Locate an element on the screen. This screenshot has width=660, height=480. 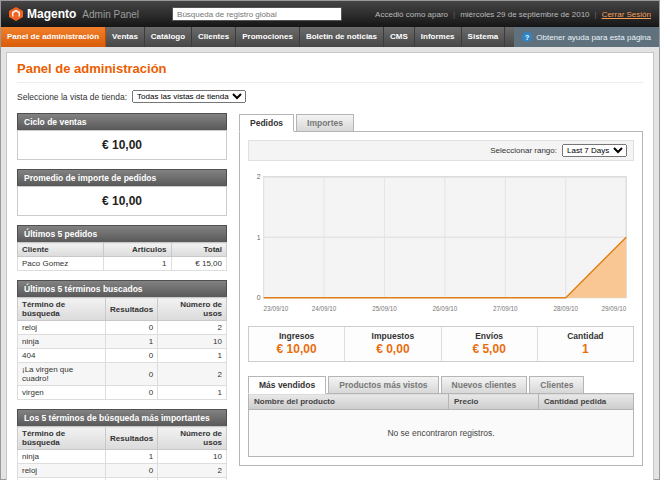
table-header-row: ClienteArtículosTotal is located at coordinates (122, 250).